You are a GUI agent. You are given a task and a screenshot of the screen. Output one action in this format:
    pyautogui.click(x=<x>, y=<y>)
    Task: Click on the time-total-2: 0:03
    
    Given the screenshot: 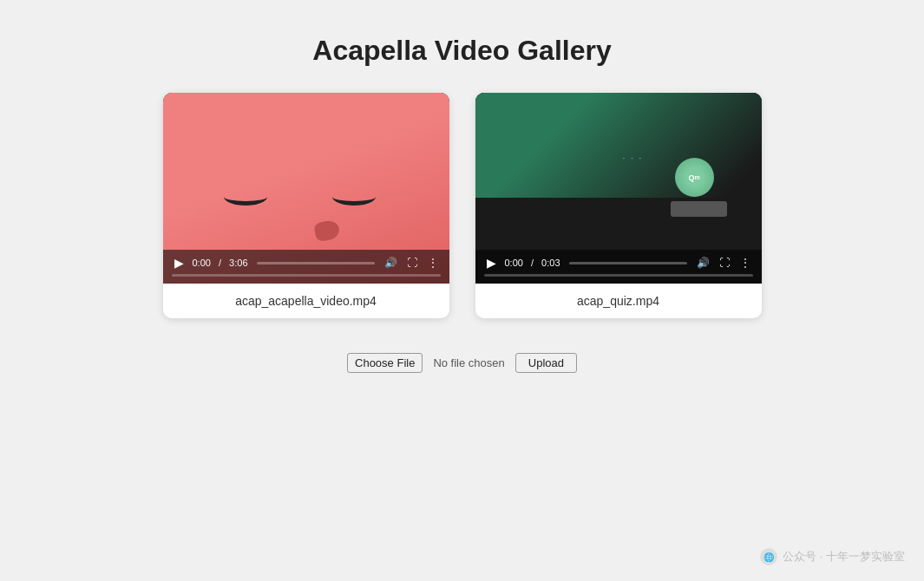 What is the action you would take?
    pyautogui.click(x=550, y=263)
    